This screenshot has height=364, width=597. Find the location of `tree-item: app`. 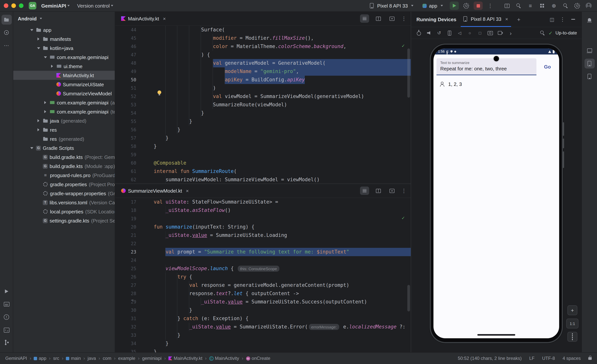

tree-item: app is located at coordinates (64, 30).